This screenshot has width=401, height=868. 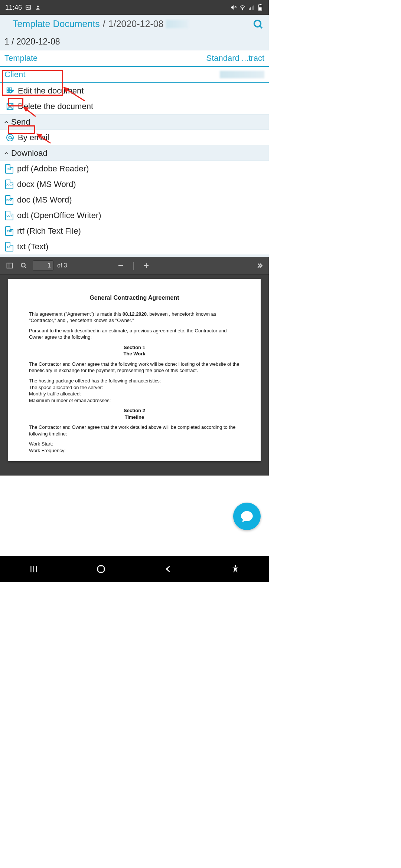 I want to click on edit-icon, so click(x=10, y=91).